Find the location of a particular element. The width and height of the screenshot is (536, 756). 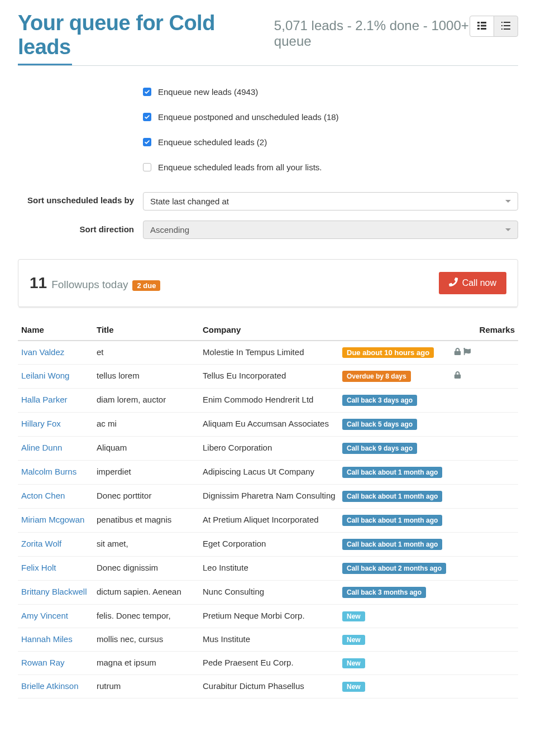

lead-name-link: Miriam Mcgowan is located at coordinates (52, 519).